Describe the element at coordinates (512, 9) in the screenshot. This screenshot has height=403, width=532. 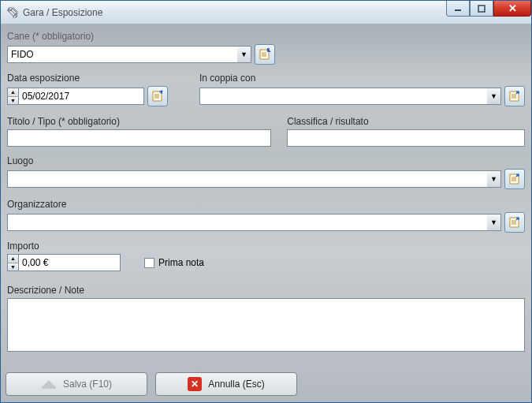
I see `close-button: ✕` at that location.